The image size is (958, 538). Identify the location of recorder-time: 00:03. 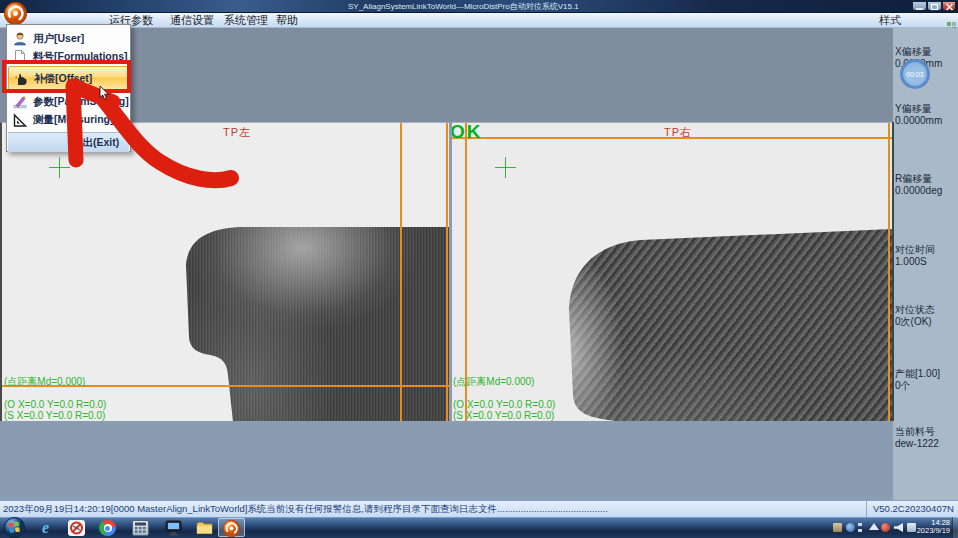
(915, 74).